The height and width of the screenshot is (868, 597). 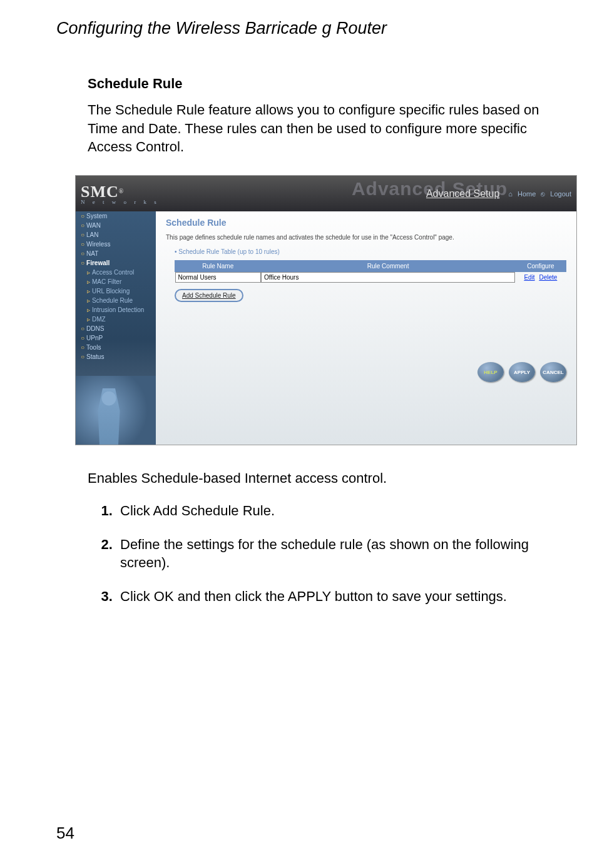 I want to click on intro-paragraph: The Schedule Rule feature allows you to …, so click(x=324, y=129).